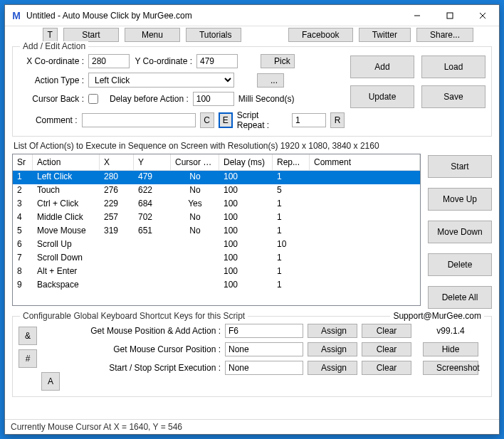  Describe the element at coordinates (252, 16) in the screenshot. I see `titlebar: M Untitled - Auto Mouse Click by MurGee.…` at that location.